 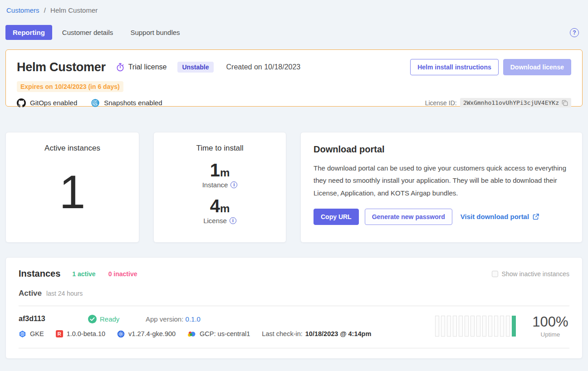 What do you see at coordinates (535, 274) in the screenshot?
I see `show-inactive-label: Show inactive instances` at bounding box center [535, 274].